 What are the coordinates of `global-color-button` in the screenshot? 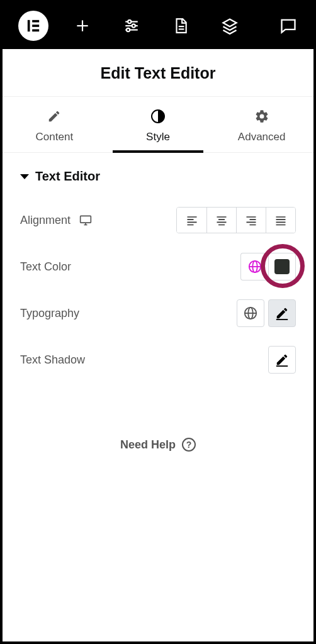 It's located at (254, 267).